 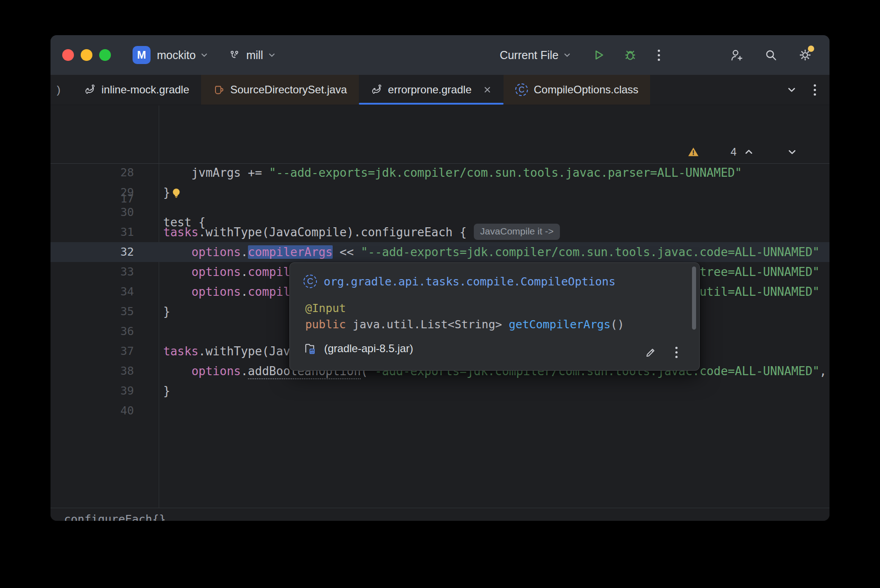 What do you see at coordinates (440, 391) in the screenshot?
I see `code-line-39: 39}` at bounding box center [440, 391].